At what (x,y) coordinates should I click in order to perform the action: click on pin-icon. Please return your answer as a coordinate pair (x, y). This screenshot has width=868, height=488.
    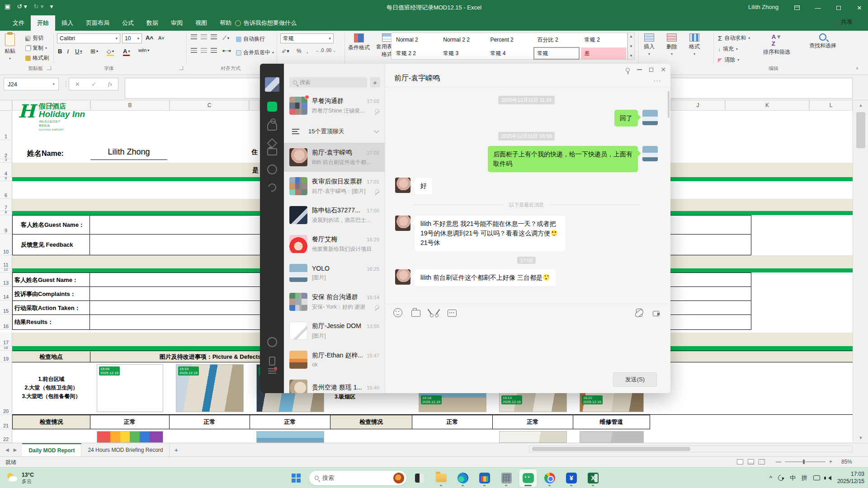
    Looking at the image, I should click on (627, 70).